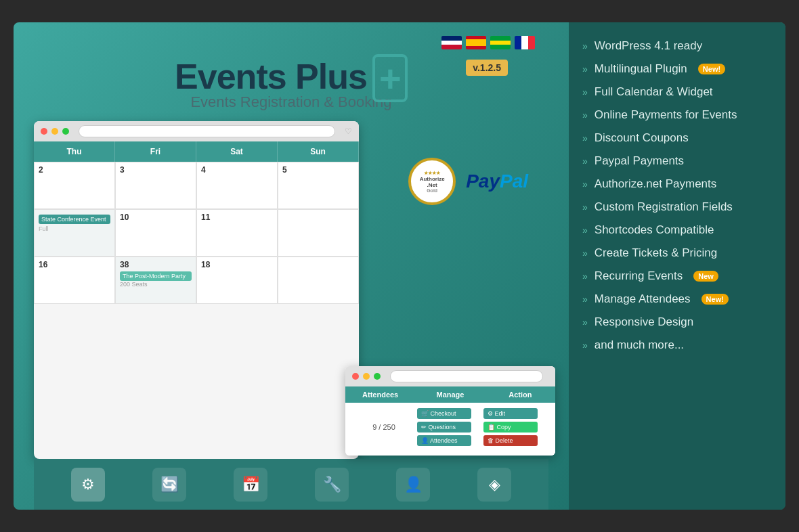 Image resolution: width=799 pixels, height=532 pixels. What do you see at coordinates (156, 152) in the screenshot?
I see `cal-day-fri: Fri` at bounding box center [156, 152].